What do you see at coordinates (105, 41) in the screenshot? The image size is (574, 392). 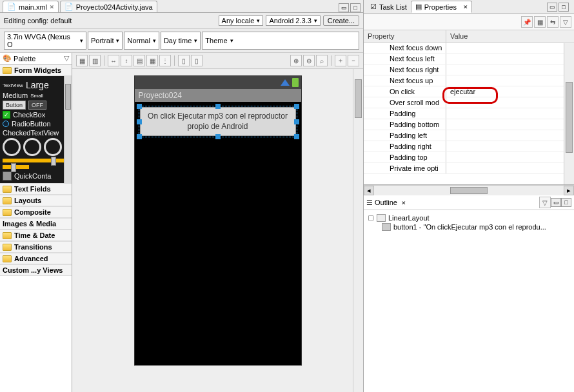 I see `orientation-dropdown: Portrait` at bounding box center [105, 41].